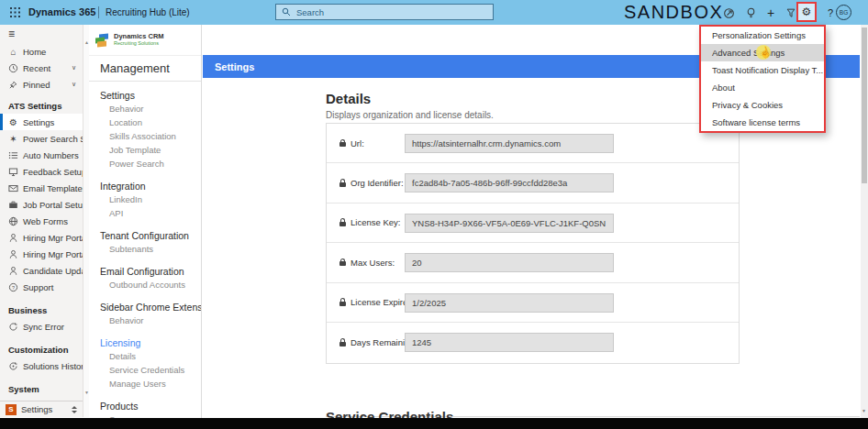 The height and width of the screenshot is (429, 868). What do you see at coordinates (145, 40) in the screenshot?
I see `crm-logo: Dynamics CRM Recruiting Solutions` at bounding box center [145, 40].